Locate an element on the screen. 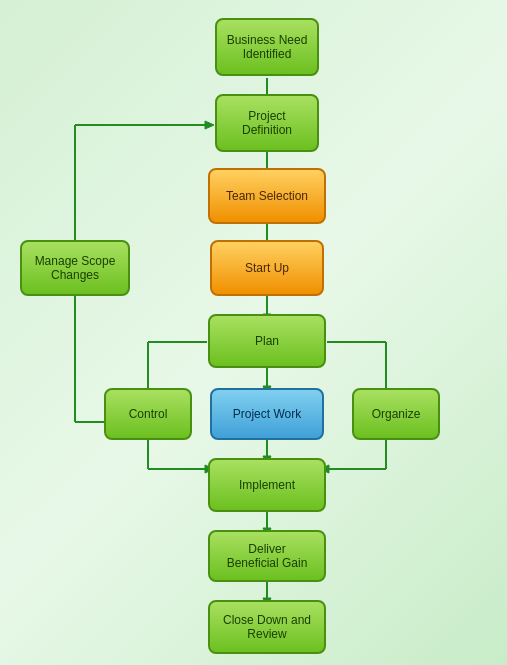  team-selection-box: Team Selection is located at coordinates (267, 196).